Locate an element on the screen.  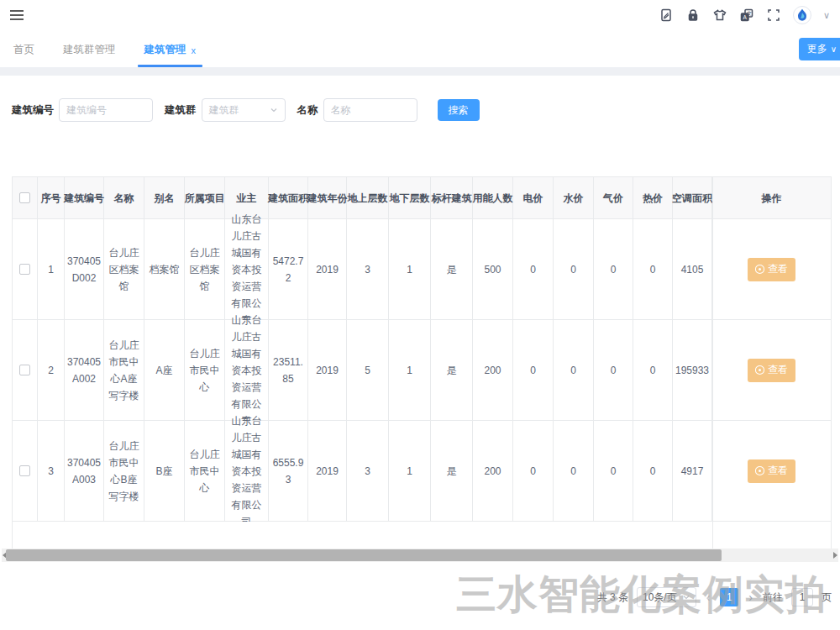
total-count: 共 3 条 is located at coordinates (613, 598).